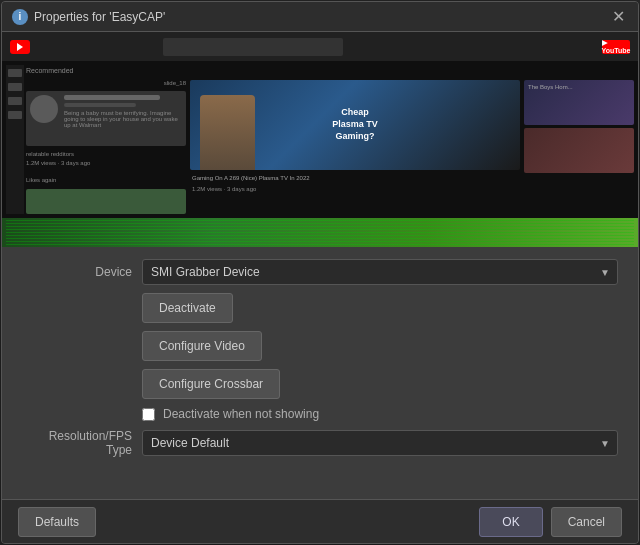 The image size is (640, 545). What do you see at coordinates (106, 83) in the screenshot?
I see `yt-timestamp: slide_18` at bounding box center [106, 83].